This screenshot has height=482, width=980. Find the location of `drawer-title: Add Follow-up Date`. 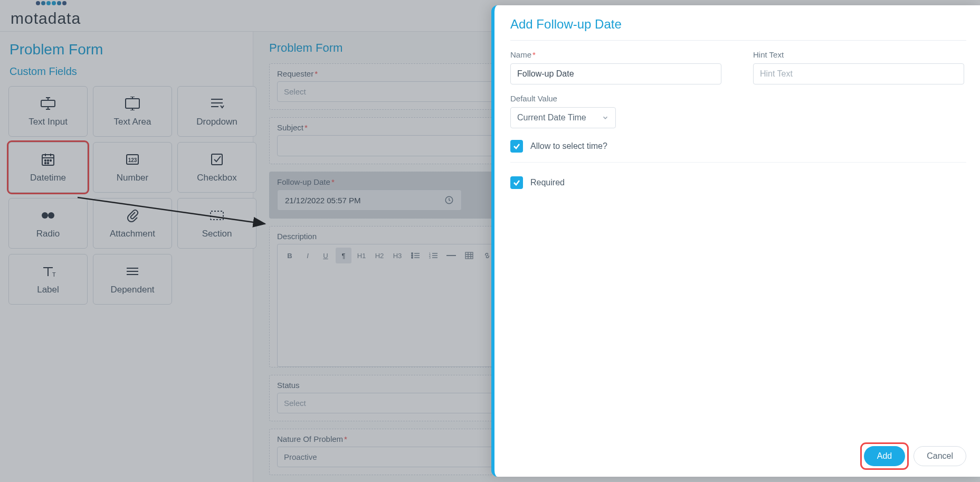

drawer-title: Add Follow-up Date is located at coordinates (738, 29).